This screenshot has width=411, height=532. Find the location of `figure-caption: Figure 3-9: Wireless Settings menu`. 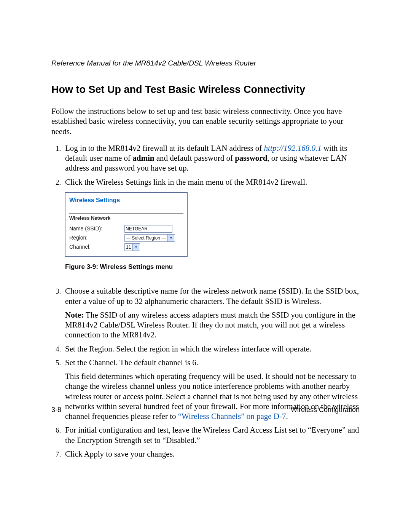

figure-caption: Figure 3-9: Wireless Settings menu is located at coordinates (212, 267).